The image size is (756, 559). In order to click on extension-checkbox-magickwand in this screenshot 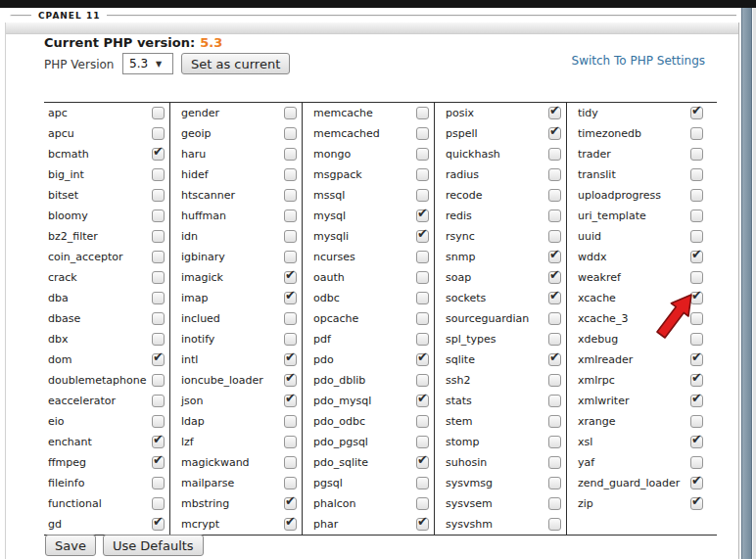, I will do `click(290, 462)`.